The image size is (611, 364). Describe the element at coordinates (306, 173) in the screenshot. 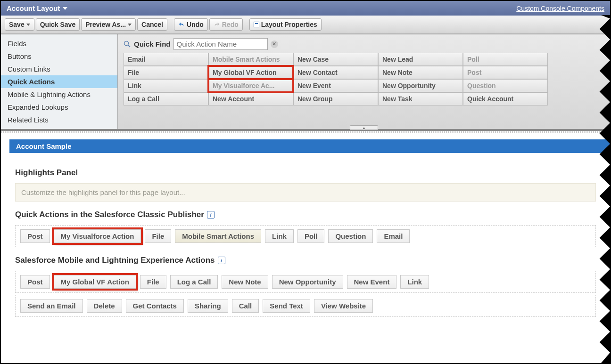

I see `highlights-panel-title: Highlights Panel` at that location.